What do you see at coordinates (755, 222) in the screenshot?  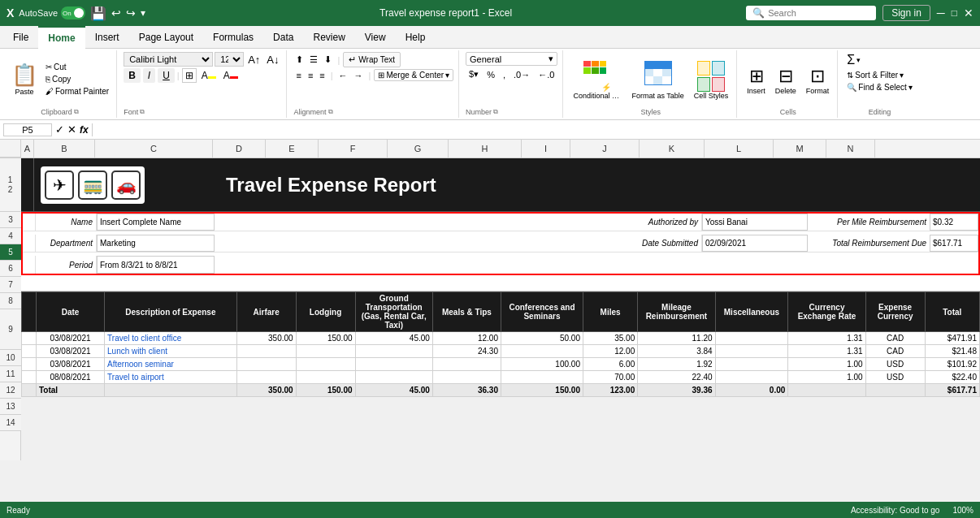 I see `auth-value: Yossi Banai` at bounding box center [755, 222].